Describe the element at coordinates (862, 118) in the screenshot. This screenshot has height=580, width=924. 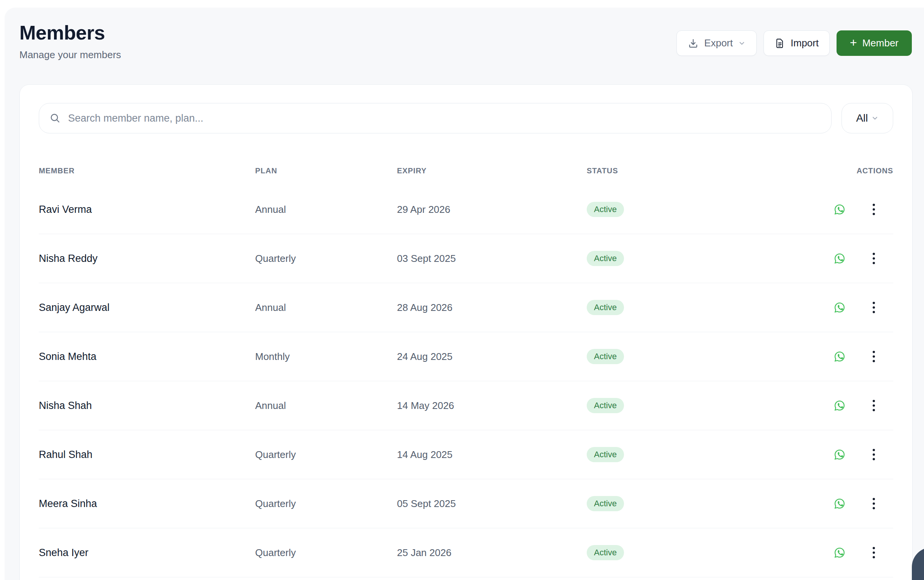
I see `filter-all-label: All` at that location.